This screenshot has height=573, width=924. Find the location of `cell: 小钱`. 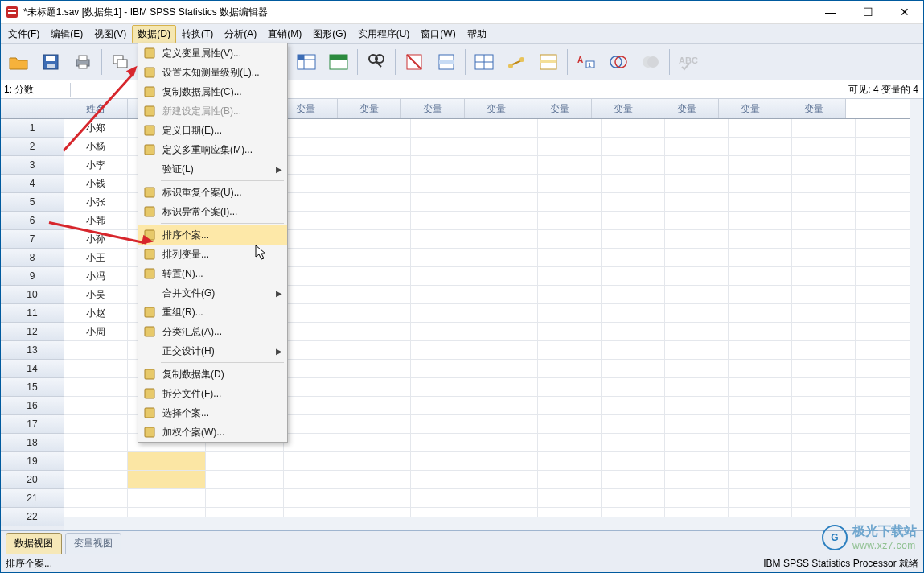

cell: 小钱 is located at coordinates (97, 183).